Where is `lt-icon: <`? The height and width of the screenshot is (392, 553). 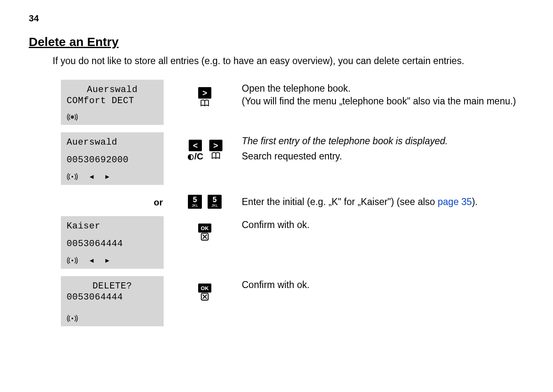 lt-icon: < is located at coordinates (195, 145).